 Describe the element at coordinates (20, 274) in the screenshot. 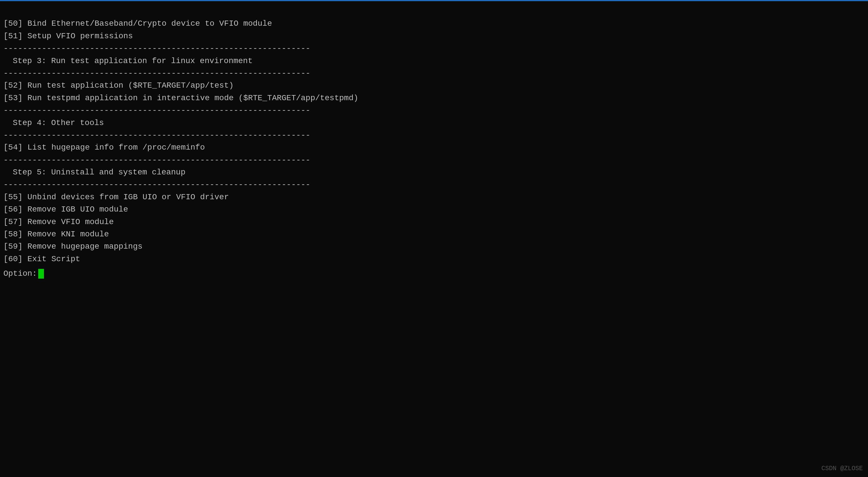

I see `prompt-text: Option:` at that location.